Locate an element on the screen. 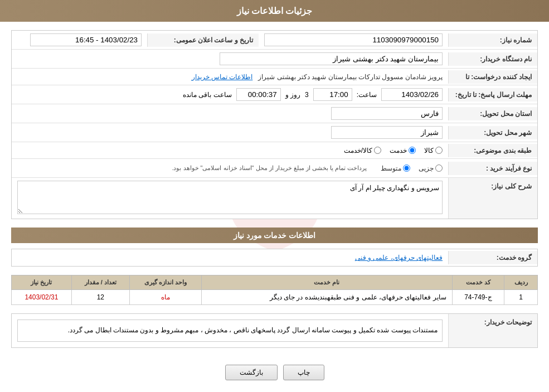 The height and width of the screenshot is (392, 549). need-description-row: شرح کلی نیاز: سرویس و نگهداری چیلر ام آر… is located at coordinates (274, 199).